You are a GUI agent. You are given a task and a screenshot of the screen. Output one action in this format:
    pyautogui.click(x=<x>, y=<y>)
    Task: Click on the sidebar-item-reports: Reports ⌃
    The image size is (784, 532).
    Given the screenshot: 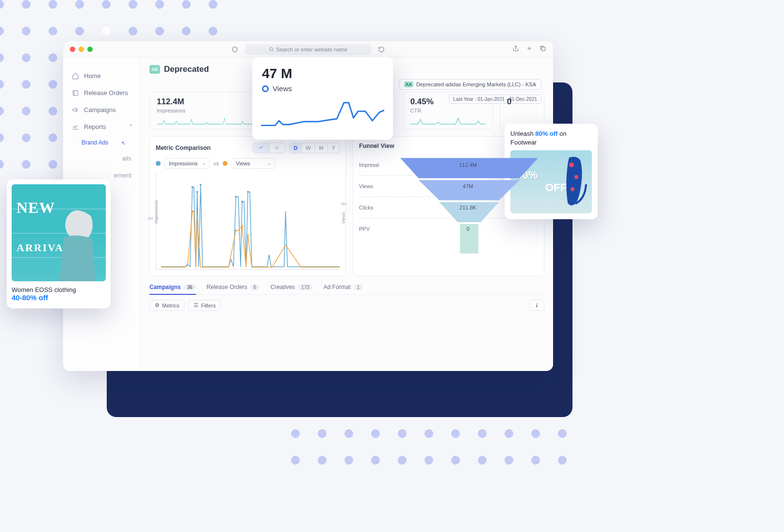 What is the action you would take?
    pyautogui.click(x=102, y=127)
    